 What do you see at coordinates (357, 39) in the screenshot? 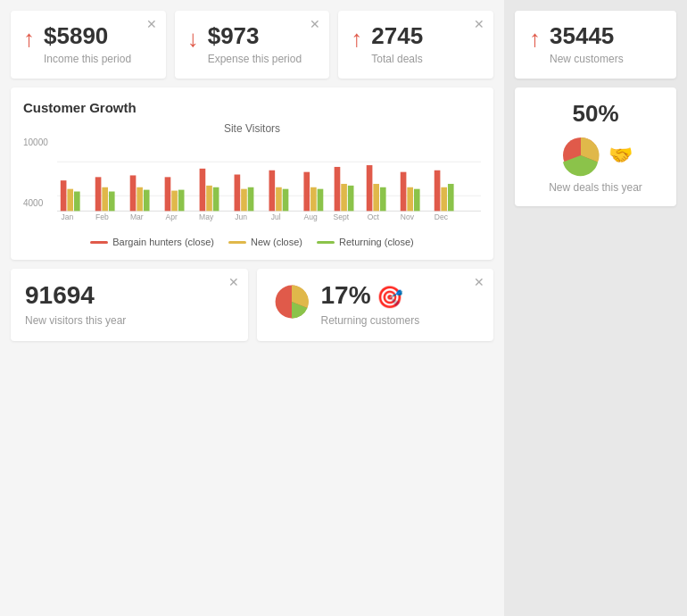
I see `deals-arrow-icon: ↑` at bounding box center [357, 39].